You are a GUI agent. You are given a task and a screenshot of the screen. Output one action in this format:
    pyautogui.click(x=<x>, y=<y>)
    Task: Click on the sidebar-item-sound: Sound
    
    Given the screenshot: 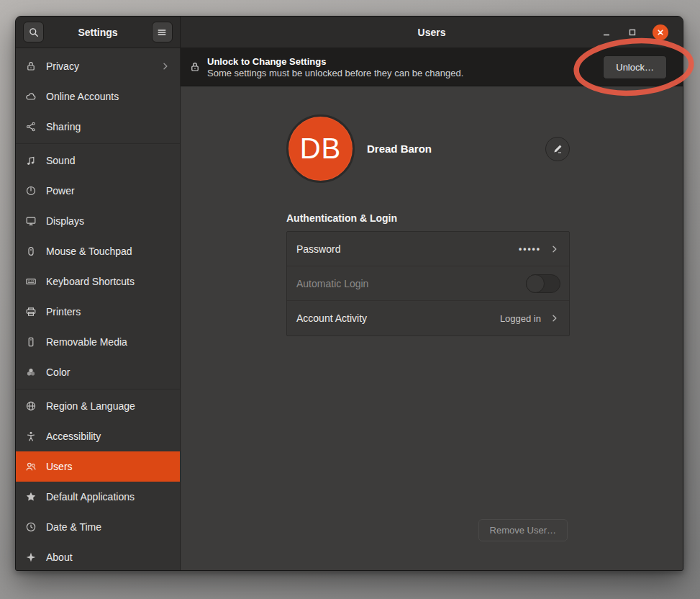 What is the action you would take?
    pyautogui.click(x=98, y=161)
    